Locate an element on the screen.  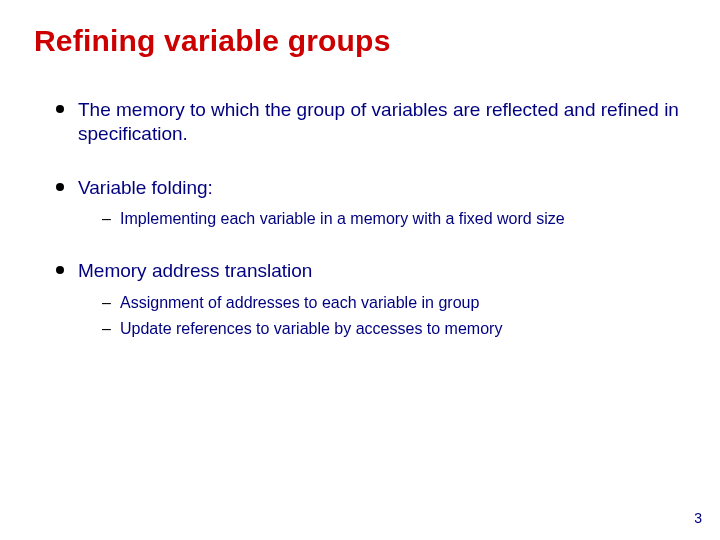
sub-list-item: Update references to variable by accesse… is located at coordinates (396, 329).